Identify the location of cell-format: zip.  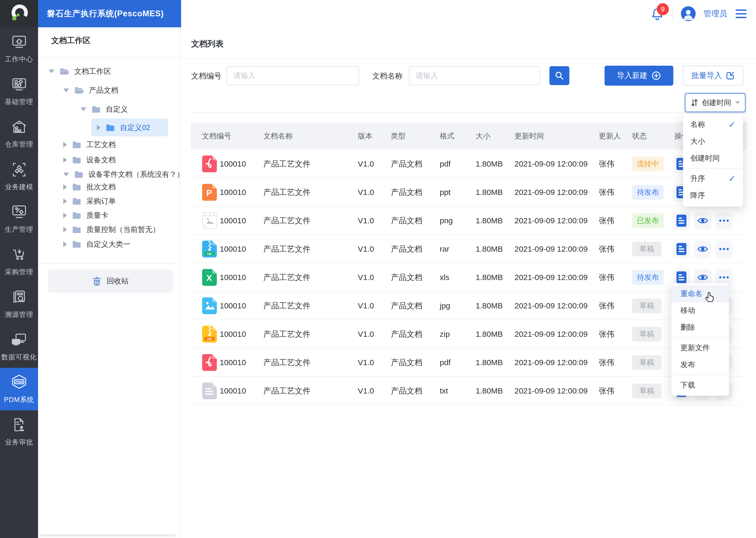
(445, 334).